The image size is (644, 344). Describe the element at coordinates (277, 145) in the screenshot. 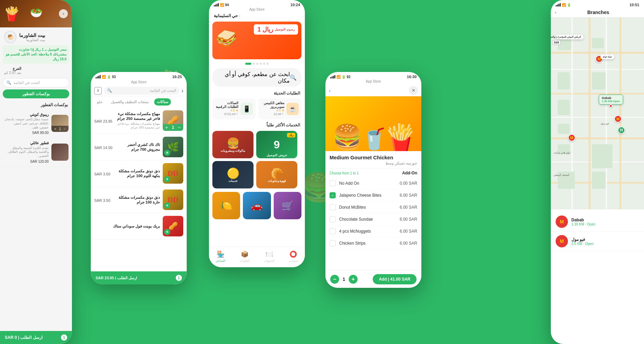

I see `delivery-number: 9` at that location.